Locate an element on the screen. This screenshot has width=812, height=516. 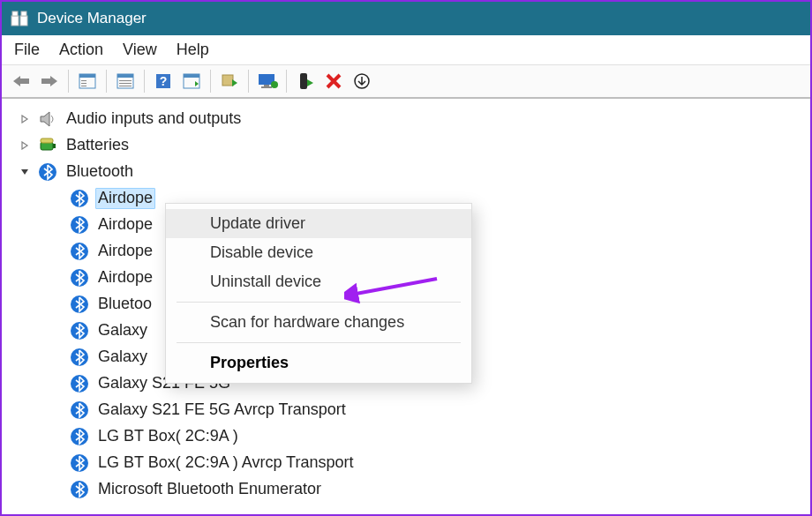
menu-bar: File Action View Help is located at coordinates (406, 50).